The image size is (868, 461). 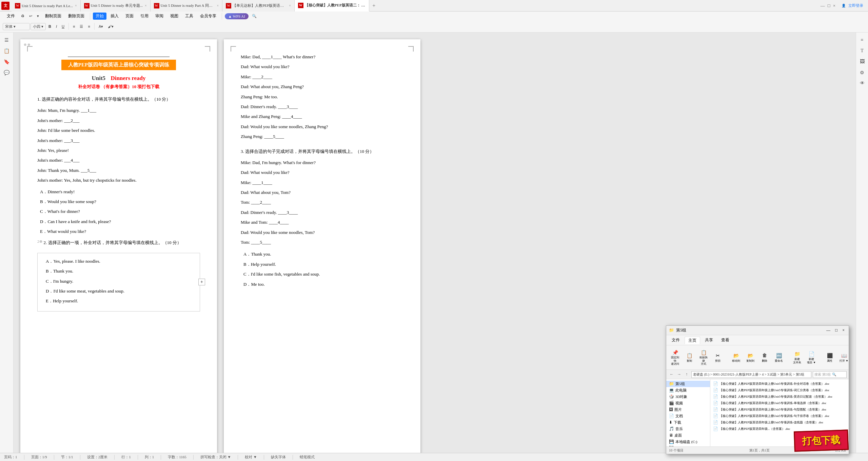 I want to click on menu-member: 会员专享, so click(x=208, y=16).